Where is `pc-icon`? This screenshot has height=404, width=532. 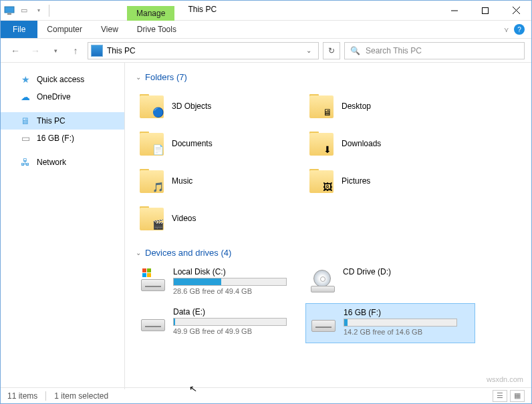
pc-icon is located at coordinates (9, 11).